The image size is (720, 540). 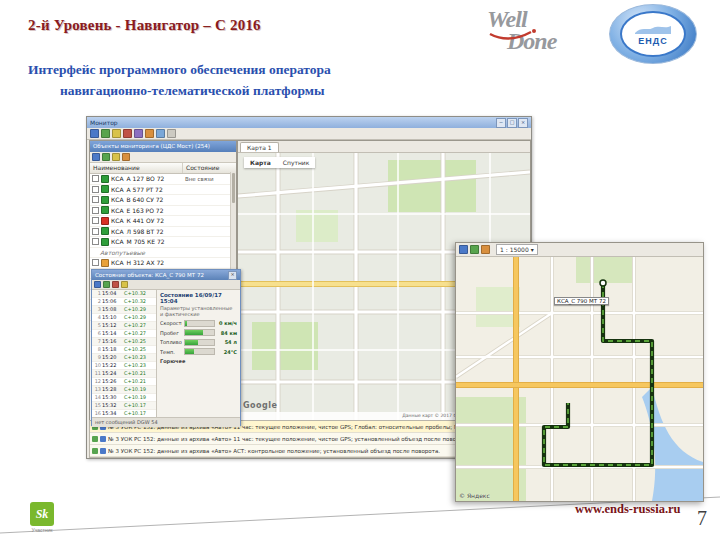 What do you see at coordinates (124, 334) in the screenshot?
I see `message-row: 615:14С+10.27` at bounding box center [124, 334].